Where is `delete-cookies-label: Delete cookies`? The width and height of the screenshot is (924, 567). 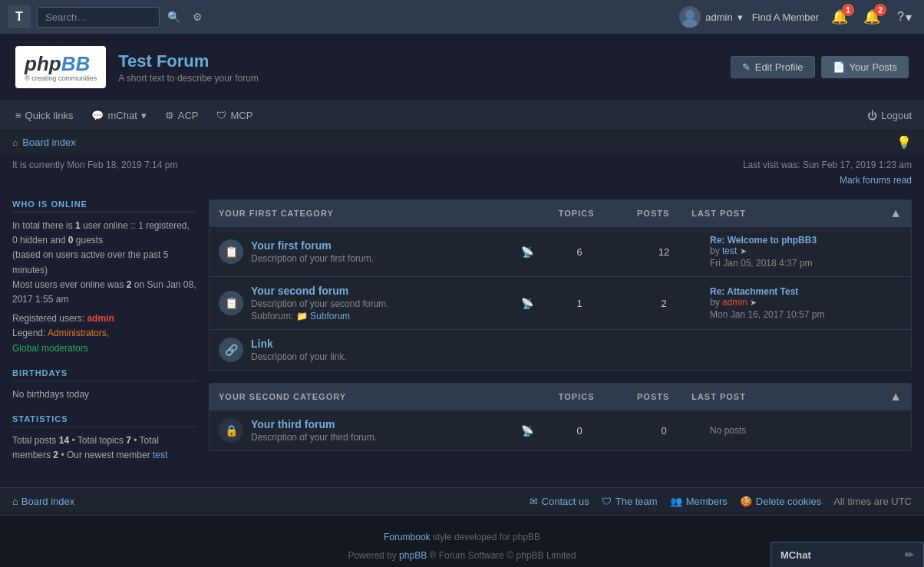
delete-cookies-label: Delete cookies is located at coordinates (789, 502).